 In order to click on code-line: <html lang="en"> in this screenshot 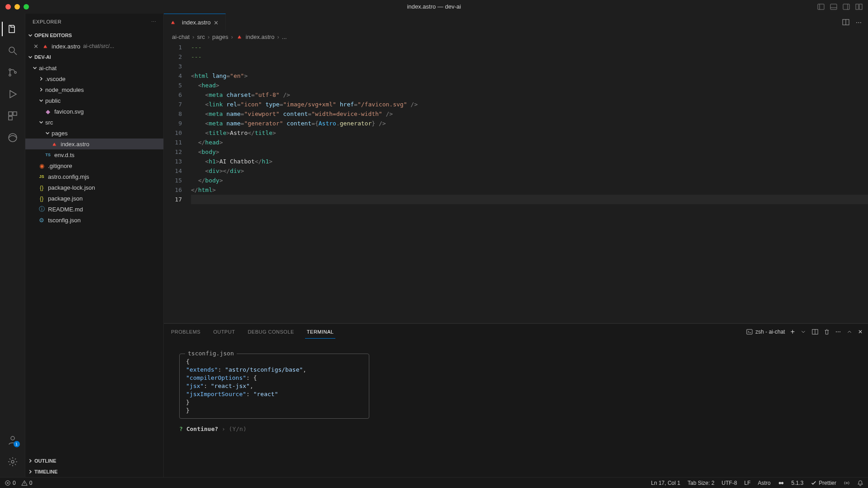, I will do `click(529, 76)`.